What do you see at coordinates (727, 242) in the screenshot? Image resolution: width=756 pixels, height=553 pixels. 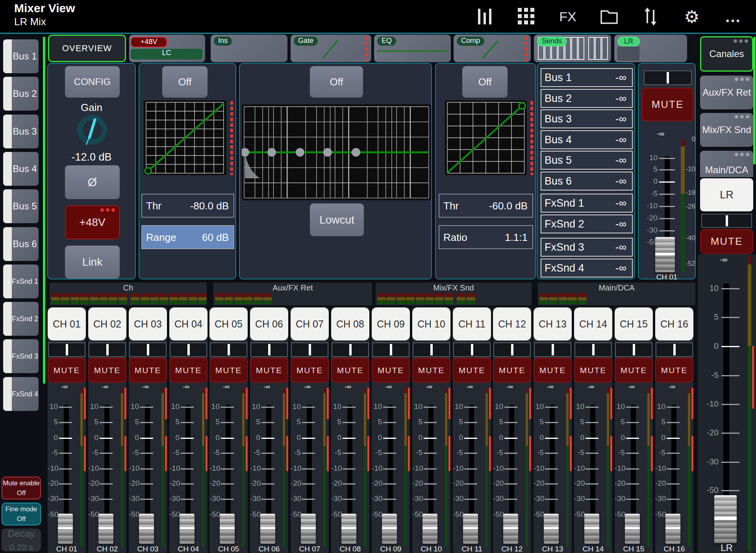 I see `master-mute-button: MUTE` at bounding box center [727, 242].